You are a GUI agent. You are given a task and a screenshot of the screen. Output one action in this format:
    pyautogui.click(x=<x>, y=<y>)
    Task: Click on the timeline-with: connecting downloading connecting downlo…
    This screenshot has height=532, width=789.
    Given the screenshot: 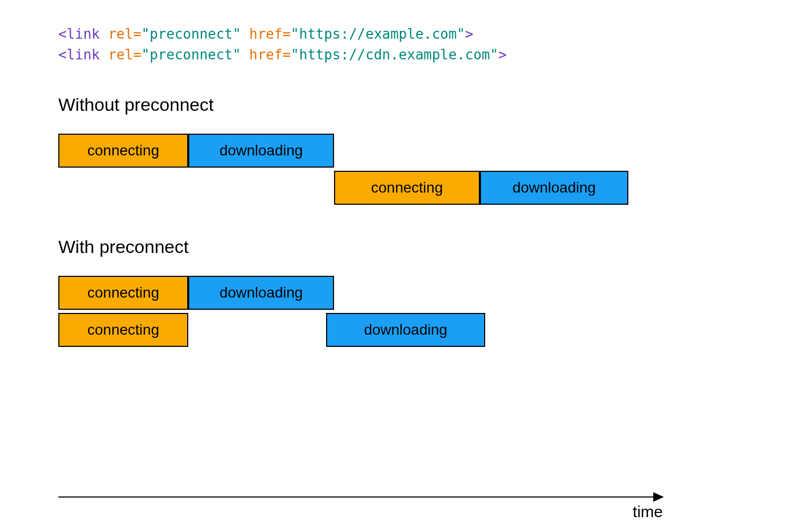 What is the action you would take?
    pyautogui.click(x=394, y=311)
    